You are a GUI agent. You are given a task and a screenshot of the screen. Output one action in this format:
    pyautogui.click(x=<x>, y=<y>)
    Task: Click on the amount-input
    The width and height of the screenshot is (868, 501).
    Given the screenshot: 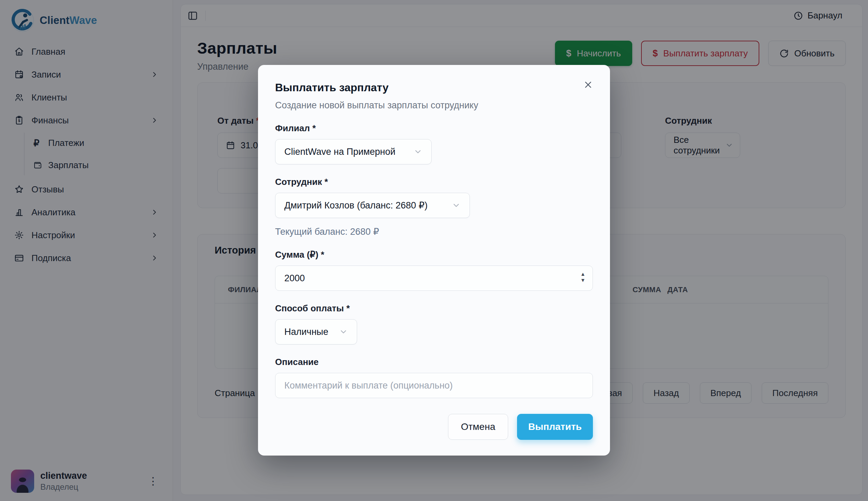 What is the action you would take?
    pyautogui.click(x=434, y=278)
    